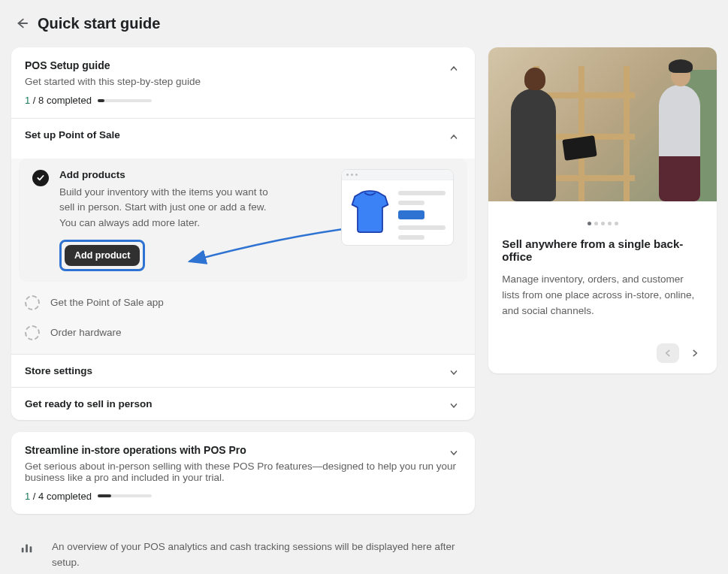 The image size is (728, 574). Describe the element at coordinates (102, 255) in the screenshot. I see `add-product-button: Add product` at that location.